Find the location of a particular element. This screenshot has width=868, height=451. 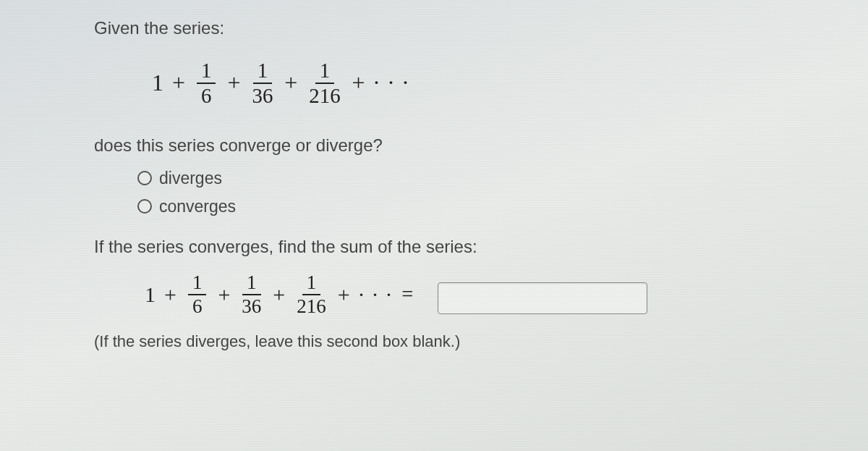

sum-input is located at coordinates (542, 298).